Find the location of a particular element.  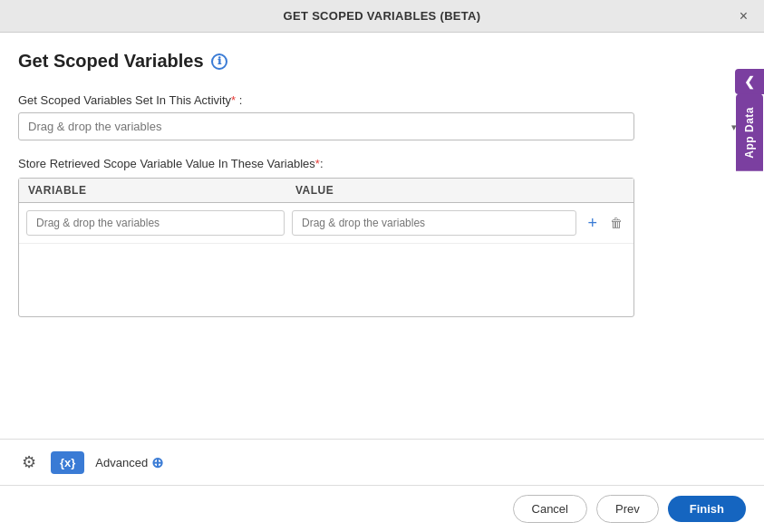

advanced-text: Advanced is located at coordinates (121, 462).